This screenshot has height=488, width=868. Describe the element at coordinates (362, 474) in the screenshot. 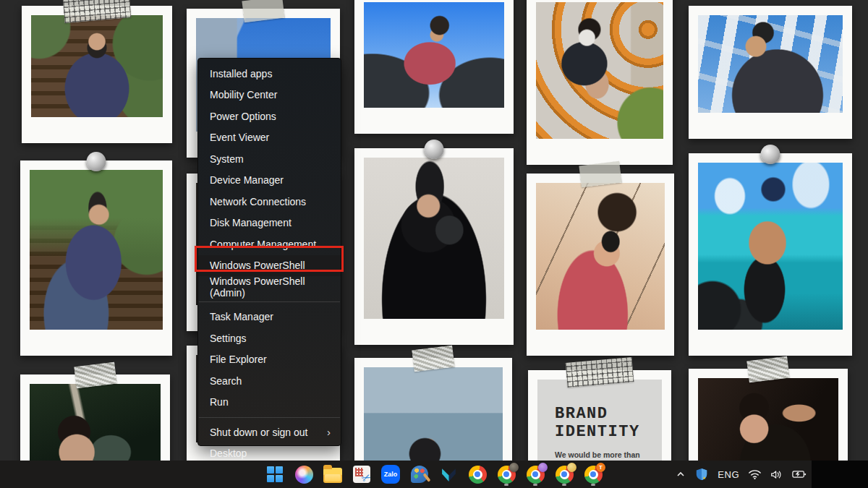

I see `snipping-tool-icon` at that location.